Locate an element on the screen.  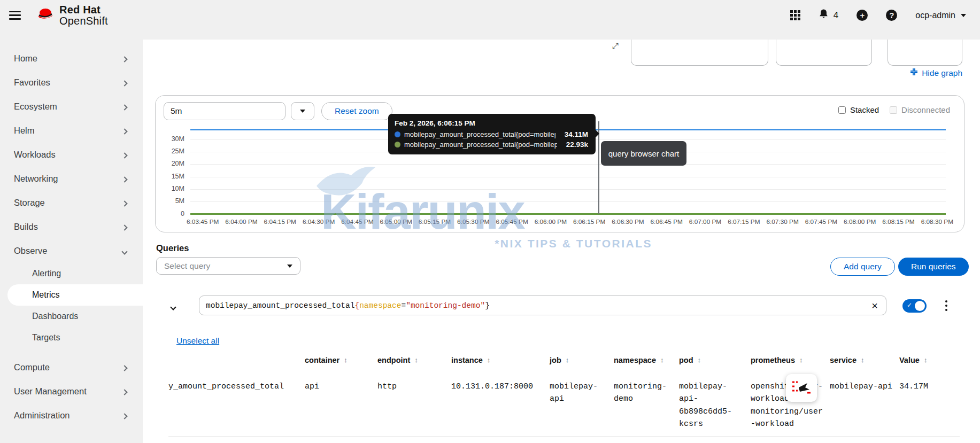
select-query-dropdown: Select query is located at coordinates (228, 266).